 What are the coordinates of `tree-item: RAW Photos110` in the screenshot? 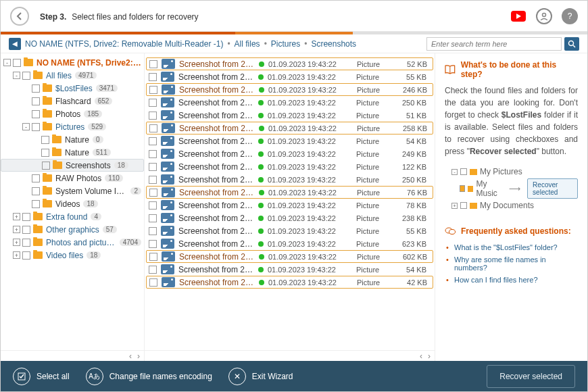 It's located at (72, 178).